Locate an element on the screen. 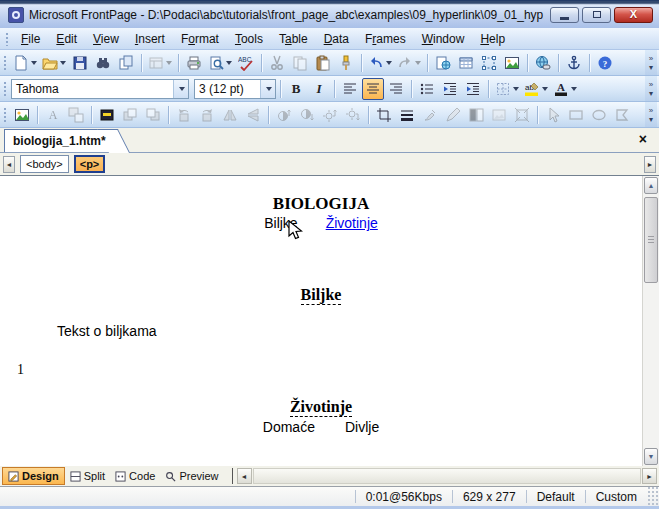  text-button: A is located at coordinates (53, 115).